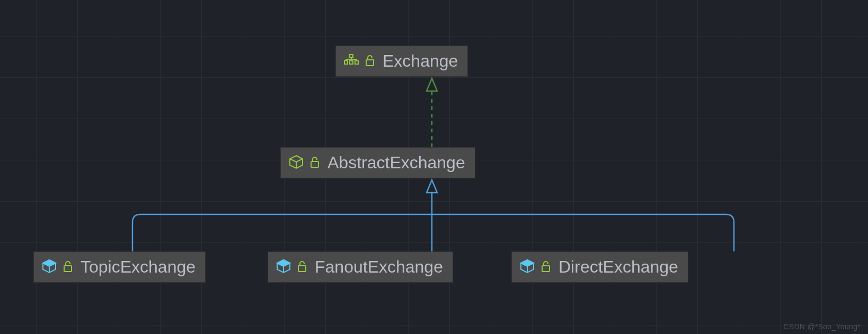 The image size is (868, 334). What do you see at coordinates (600, 267) in the screenshot?
I see `node-direct-exchange: DirectExchange` at bounding box center [600, 267].